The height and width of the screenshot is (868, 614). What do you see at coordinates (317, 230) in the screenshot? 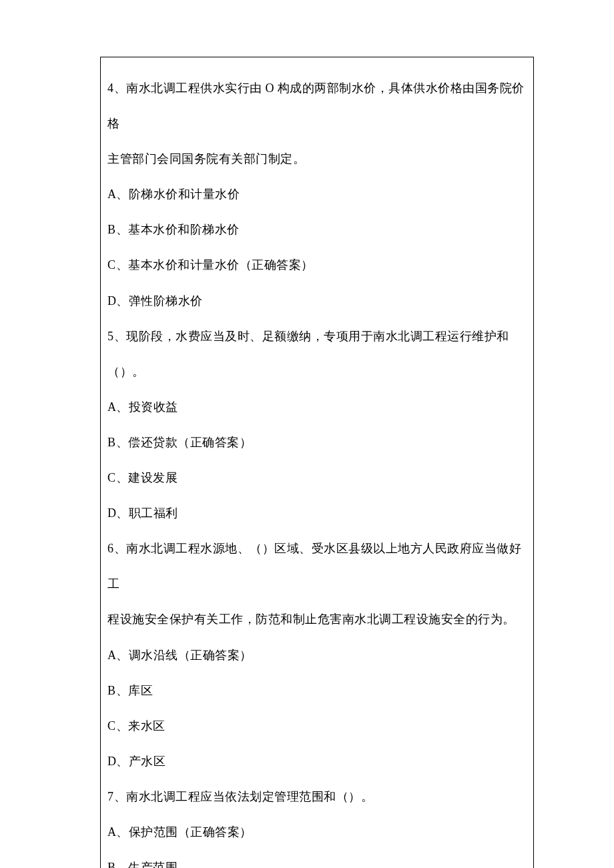
I see `text-line: B、基本水价和阶梯水价` at bounding box center [317, 230].